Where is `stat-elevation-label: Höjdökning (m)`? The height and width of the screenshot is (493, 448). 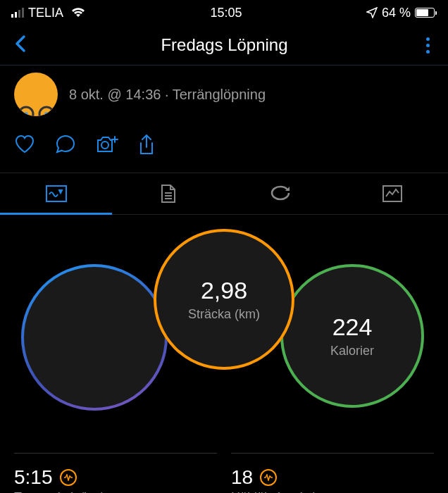
stat-elevation-label: Höjdökning (m) is located at coordinates (332, 492).